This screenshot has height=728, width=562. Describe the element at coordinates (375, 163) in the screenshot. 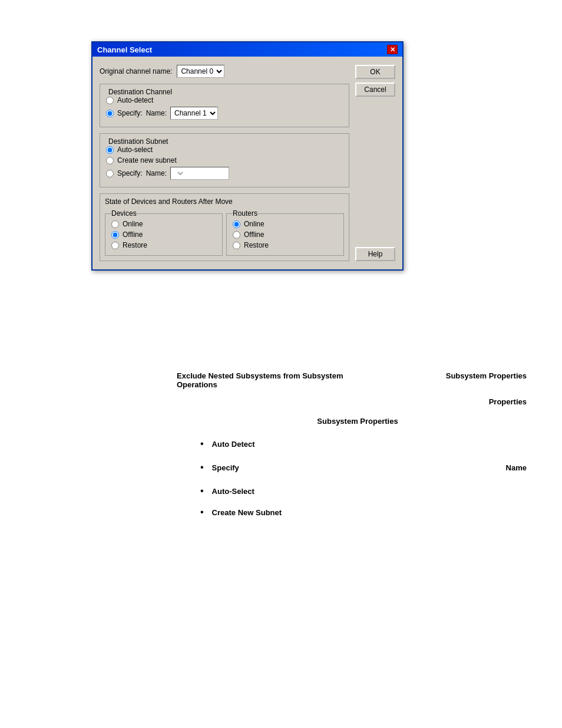

I see `dialog-buttons-panel: OK Cancel Help` at that location.